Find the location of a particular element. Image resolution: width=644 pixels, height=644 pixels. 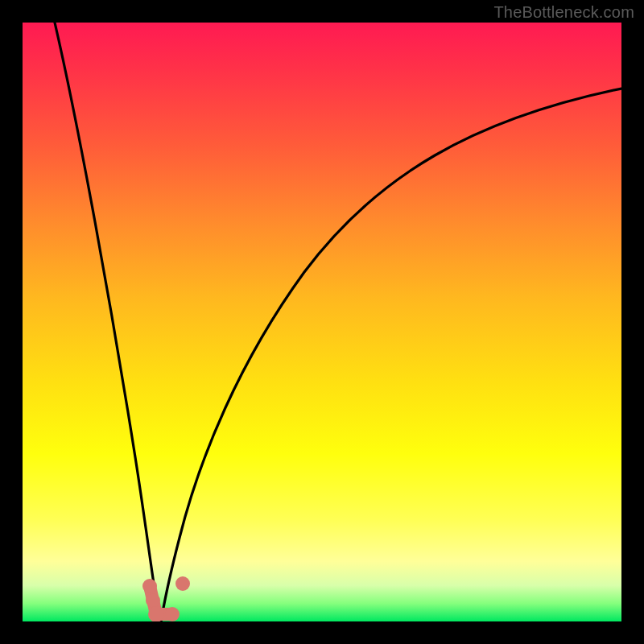

marker-dot-upper-right is located at coordinates (183, 584).